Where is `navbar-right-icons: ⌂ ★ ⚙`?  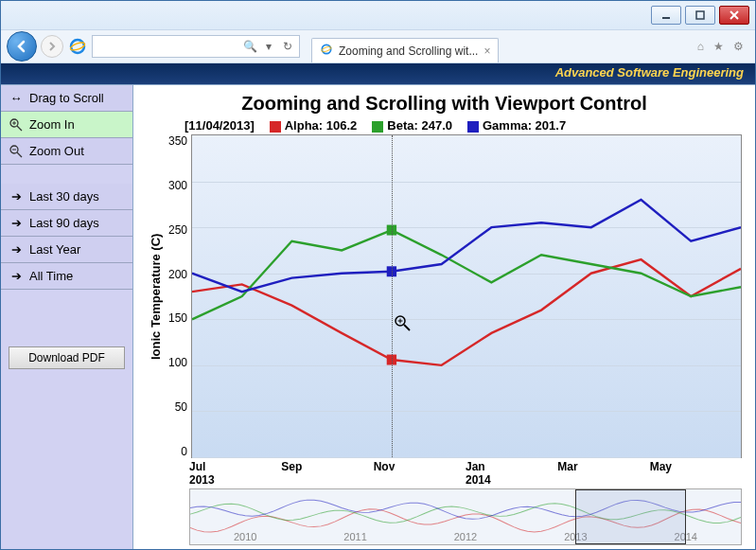 navbar-right-icons: ⌂ ★ ⚙ is located at coordinates (721, 46).